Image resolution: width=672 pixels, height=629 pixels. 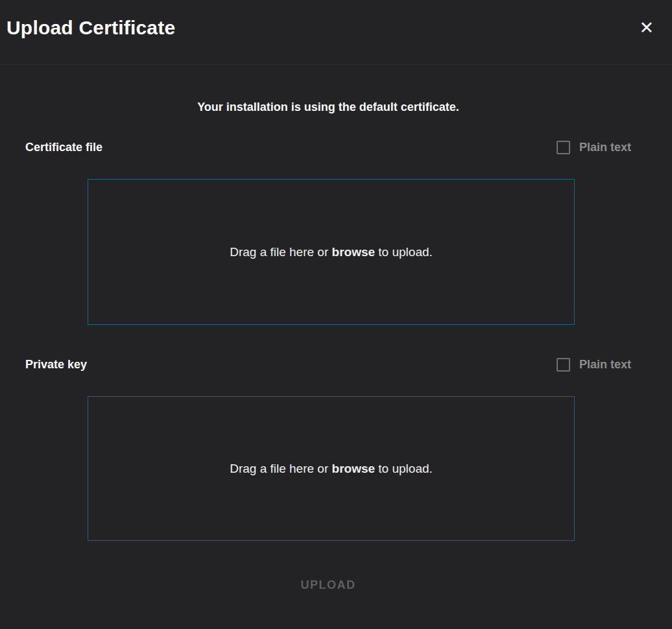 I want to click on private-key-plain-text-toggle: Plain text, so click(x=594, y=364).